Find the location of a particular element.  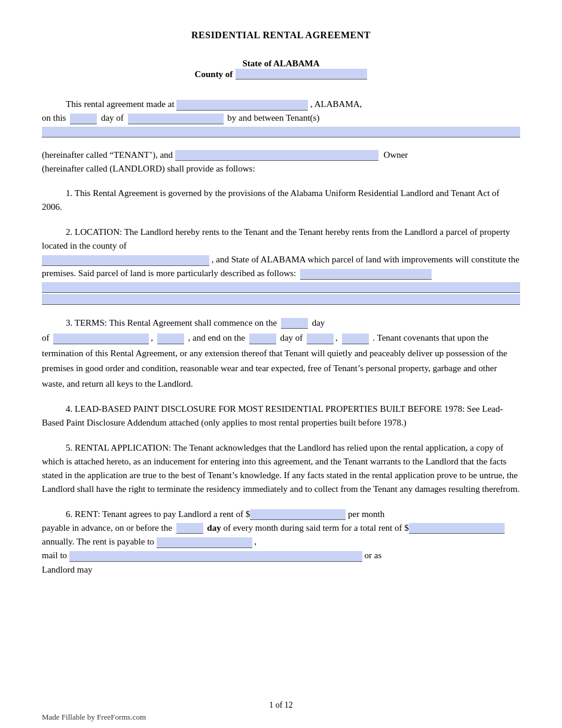

state-line: State of ALABAMA is located at coordinates (281, 63).